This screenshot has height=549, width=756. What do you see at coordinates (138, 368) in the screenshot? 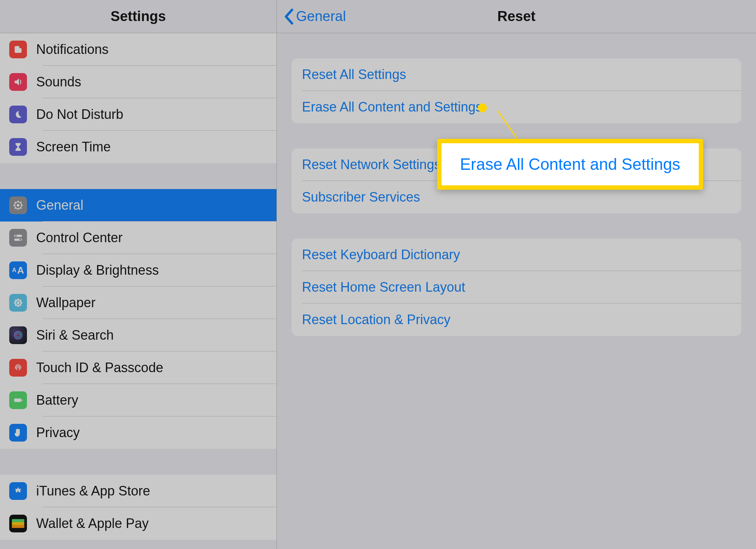
I see `sidebar-item-touch-id-passcode: Touch ID & Passcode` at bounding box center [138, 368].